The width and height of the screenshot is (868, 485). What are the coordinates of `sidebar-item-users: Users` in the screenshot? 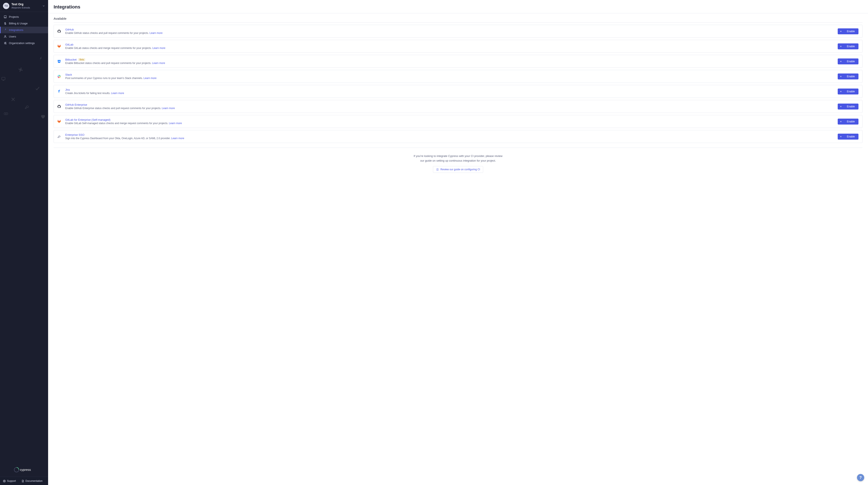 It's located at (24, 36).